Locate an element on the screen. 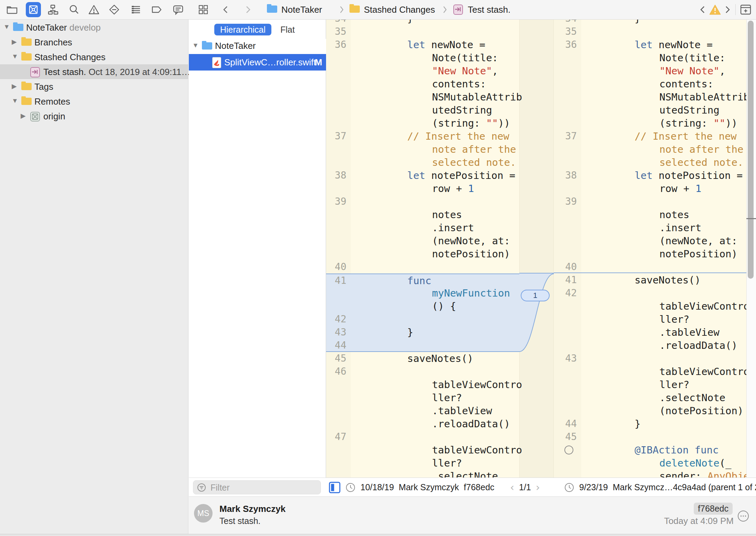 The image size is (756, 536). right-commit-date: 9/23/19 is located at coordinates (594, 487).